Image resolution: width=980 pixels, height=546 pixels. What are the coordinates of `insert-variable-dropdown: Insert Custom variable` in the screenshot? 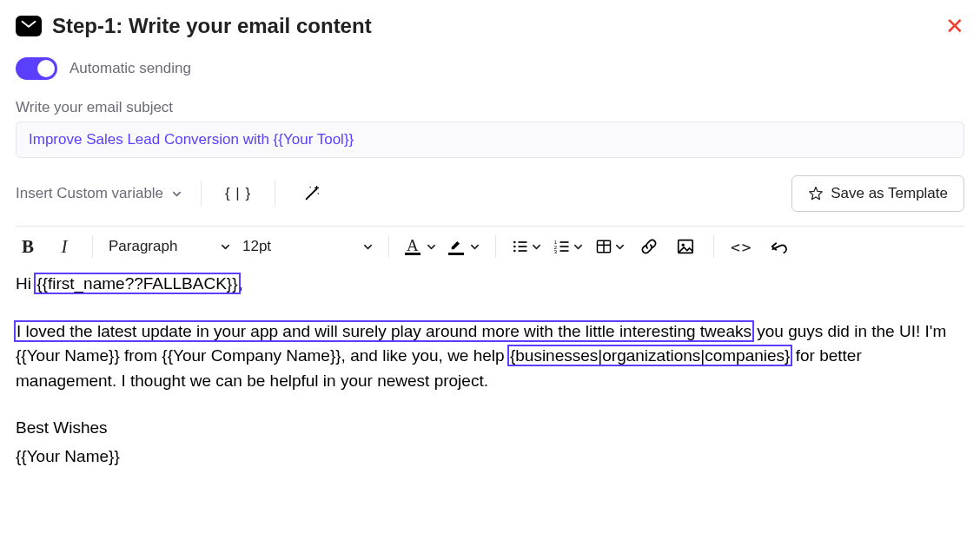 It's located at (99, 194).